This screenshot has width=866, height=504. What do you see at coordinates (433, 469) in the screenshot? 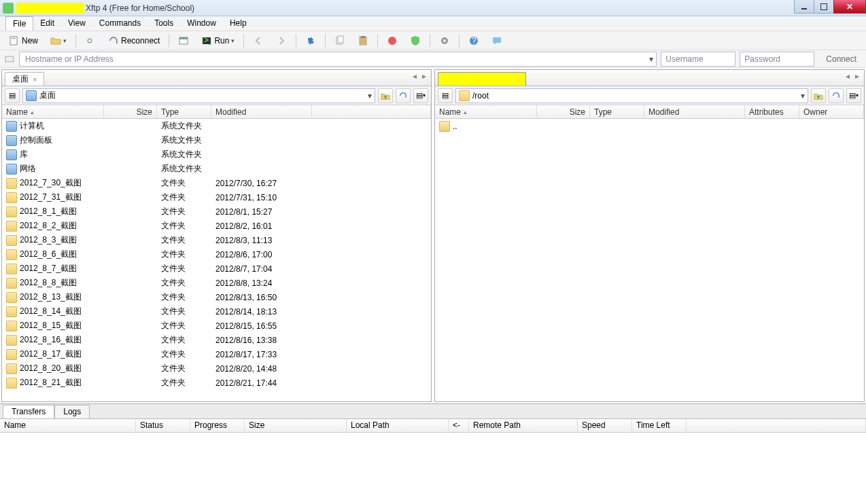
I see `transfers-list` at bounding box center [433, 469].